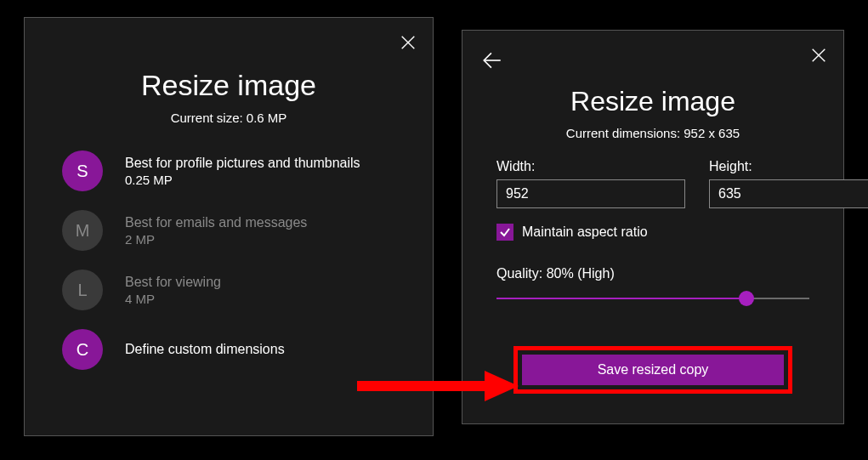  I want to click on aspect-ratio-checkbox, so click(505, 232).